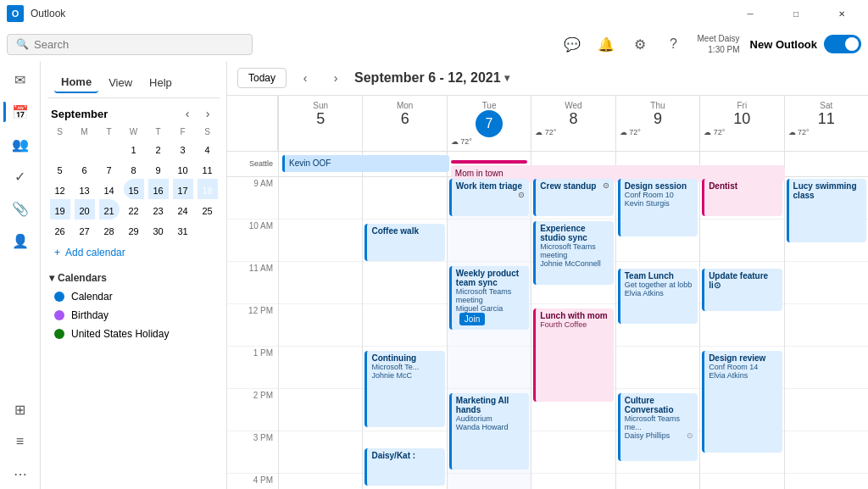 Image resolution: width=868 pixels, height=489 pixels. Describe the element at coordinates (750, 14) in the screenshot. I see `minimize-button: ─` at that location.